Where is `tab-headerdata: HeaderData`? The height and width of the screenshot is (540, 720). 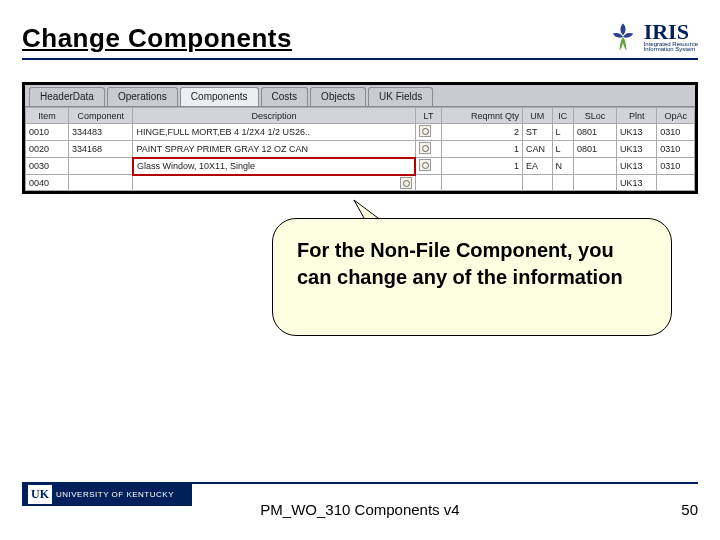 tab-headerdata: HeaderData is located at coordinates (67, 96).